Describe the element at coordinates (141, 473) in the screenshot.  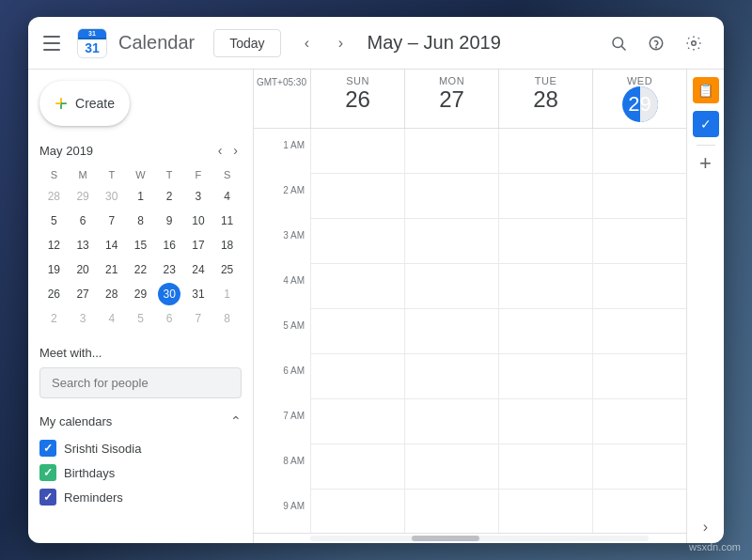
I see `calendar-item-birthdays: ✓ Birthdays` at that location.